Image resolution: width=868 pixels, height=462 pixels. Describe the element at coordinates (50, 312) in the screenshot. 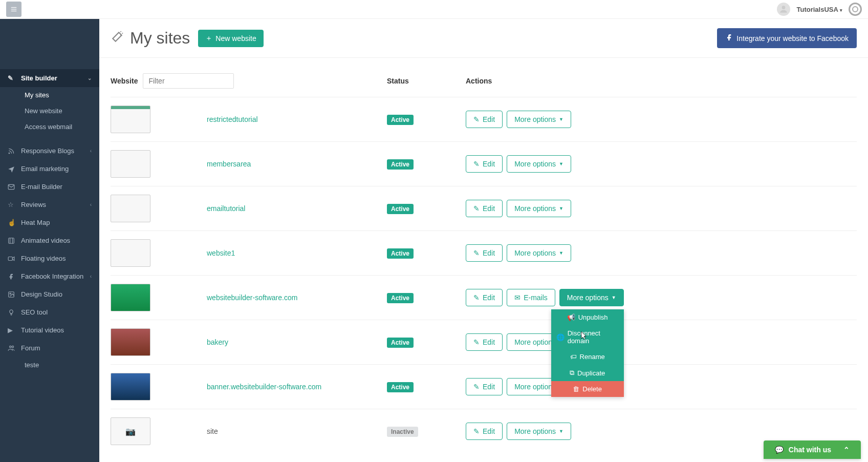

I see `sidebar-seo-tool: SEO tool` at that location.